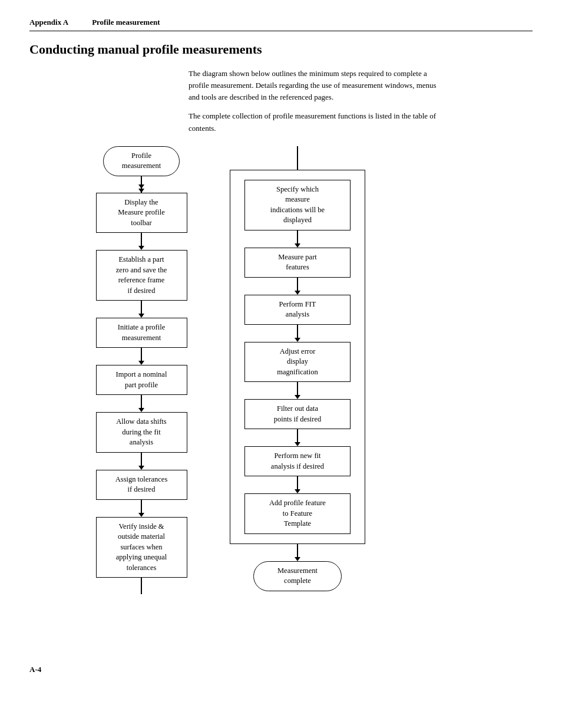 Image resolution: width=562 pixels, height=728 pixels. What do you see at coordinates (297, 205) in the screenshot?
I see `flow-box-specify-indications: Specify which measure indications will b…` at bounding box center [297, 205].